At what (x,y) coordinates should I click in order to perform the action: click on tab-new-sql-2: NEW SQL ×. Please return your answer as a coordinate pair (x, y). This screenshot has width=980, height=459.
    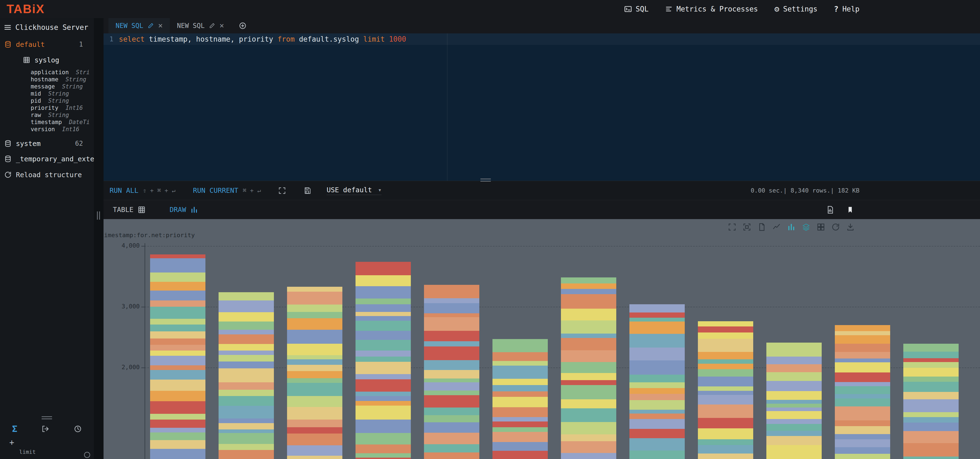
    Looking at the image, I should click on (200, 26).